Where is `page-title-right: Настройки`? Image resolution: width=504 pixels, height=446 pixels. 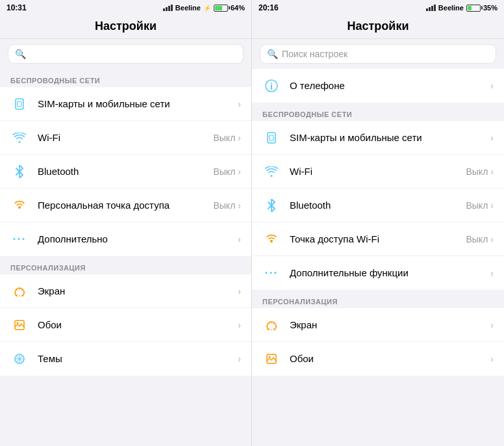
page-title-right: Настройки is located at coordinates (378, 26).